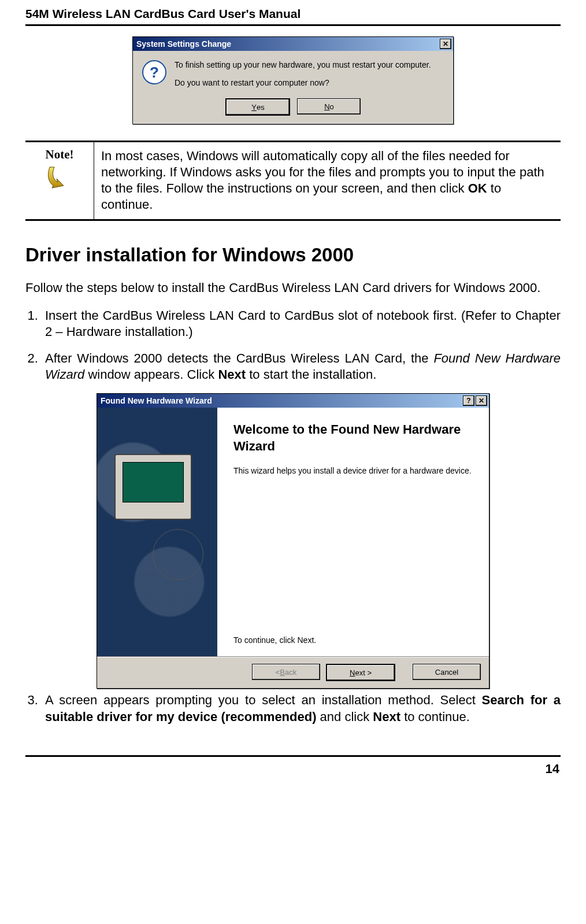 This screenshot has width=586, height=924. What do you see at coordinates (301, 708) in the screenshot?
I see `step-3: A screen appears prompting you to select…` at bounding box center [301, 708].